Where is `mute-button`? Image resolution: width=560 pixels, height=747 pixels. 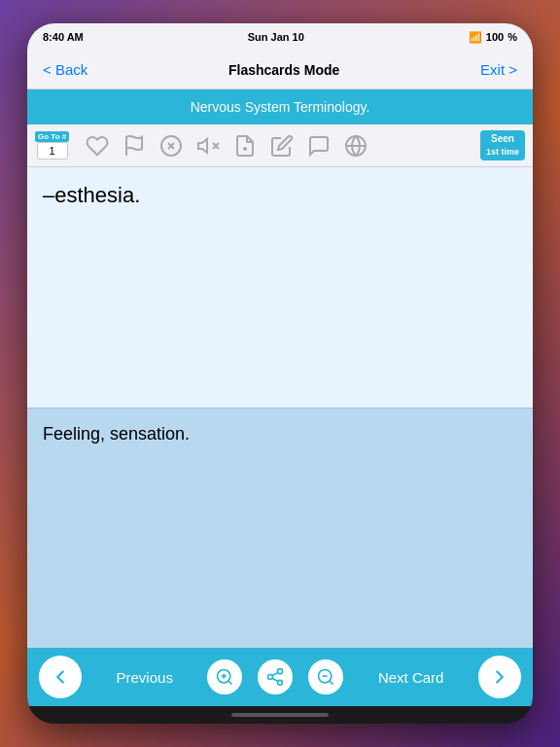 mute-button is located at coordinates (208, 146).